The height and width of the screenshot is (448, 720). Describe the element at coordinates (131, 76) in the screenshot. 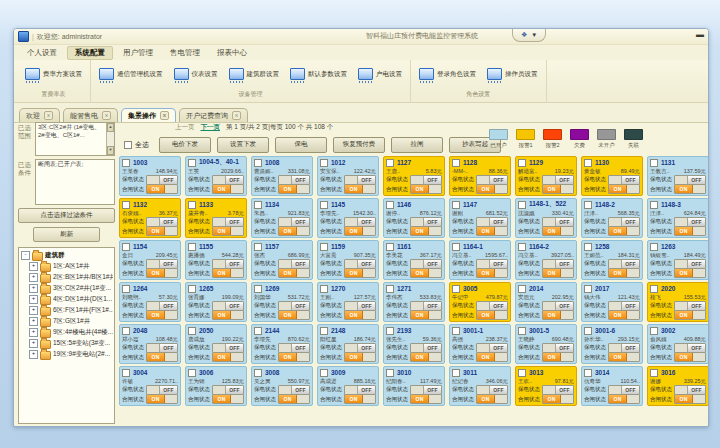

I see `ribbon-button: 通信管理机设置` at that location.